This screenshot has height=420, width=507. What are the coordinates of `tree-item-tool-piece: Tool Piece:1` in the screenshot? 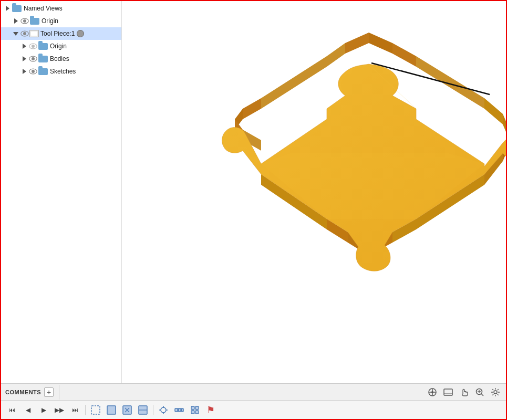 It's located at (61, 34).